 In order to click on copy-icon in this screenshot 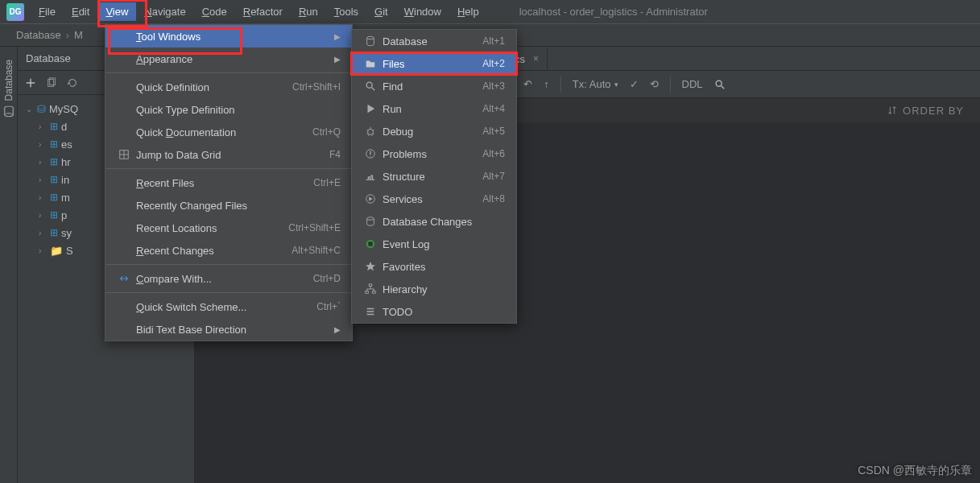, I will do `click(52, 83)`.